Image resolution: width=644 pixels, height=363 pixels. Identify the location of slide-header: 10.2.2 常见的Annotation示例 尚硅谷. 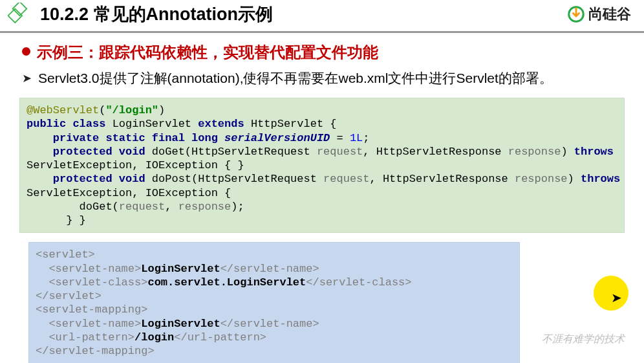
(322, 17).